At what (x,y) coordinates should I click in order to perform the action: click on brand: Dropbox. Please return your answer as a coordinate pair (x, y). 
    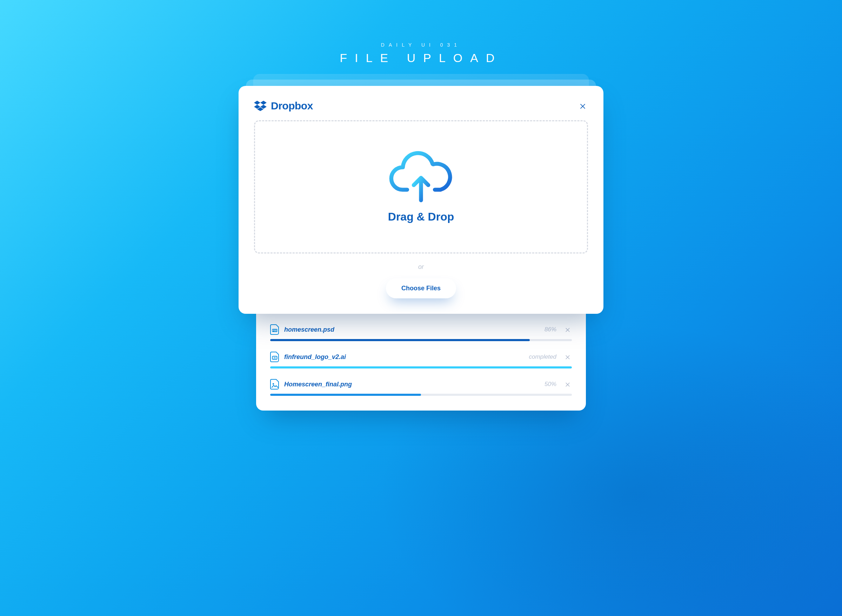
    Looking at the image, I should click on (284, 106).